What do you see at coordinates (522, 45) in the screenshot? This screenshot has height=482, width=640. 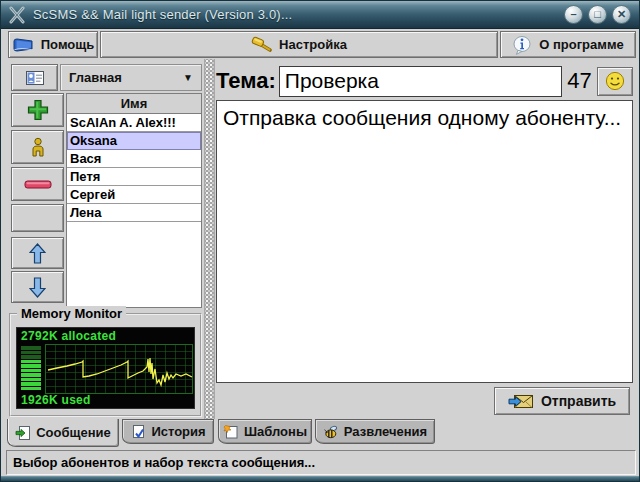 I see `info-bubble-icon` at bounding box center [522, 45].